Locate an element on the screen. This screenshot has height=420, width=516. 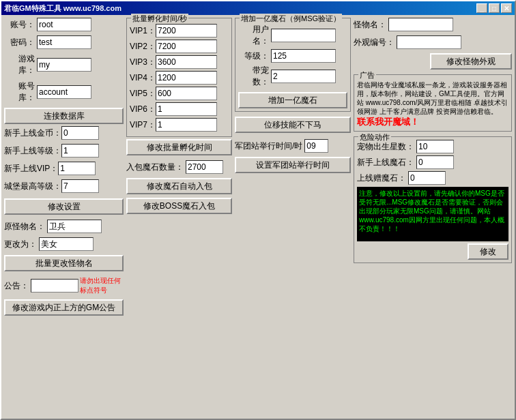
gamedb-input is located at coordinates (64, 65).